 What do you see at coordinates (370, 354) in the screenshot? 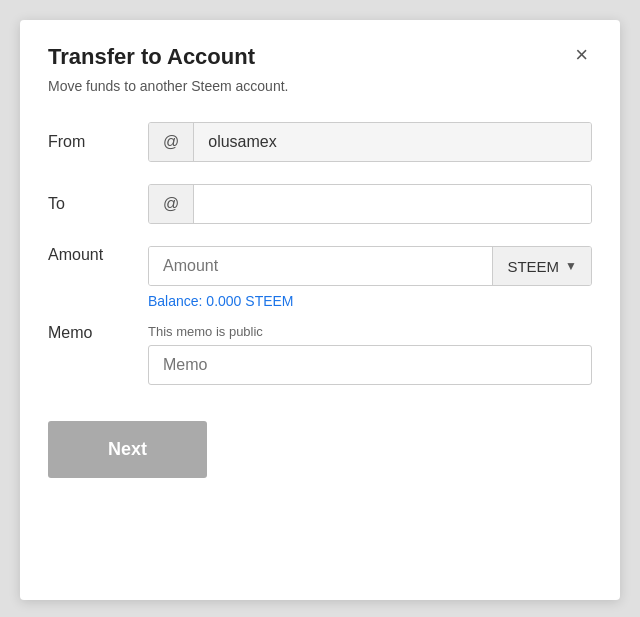
I see `memo-inputs-container: This memo is public` at bounding box center [370, 354].